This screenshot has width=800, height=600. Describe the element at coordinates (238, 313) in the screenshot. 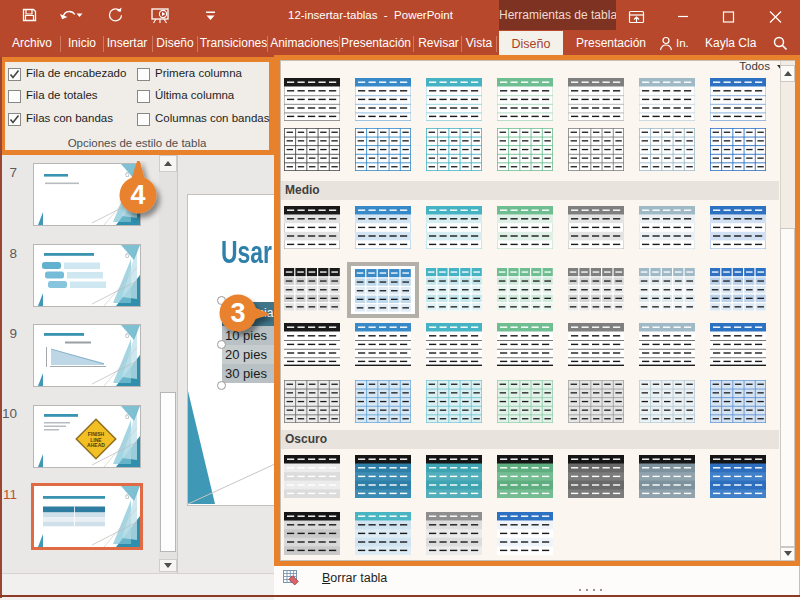

I see `svg-text: 3` at that location.